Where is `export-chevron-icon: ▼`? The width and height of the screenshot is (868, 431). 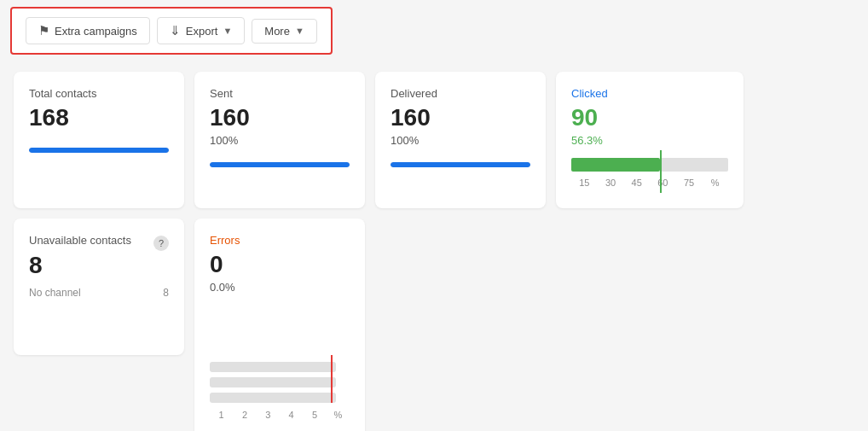
export-chevron-icon: ▼ is located at coordinates (227, 31).